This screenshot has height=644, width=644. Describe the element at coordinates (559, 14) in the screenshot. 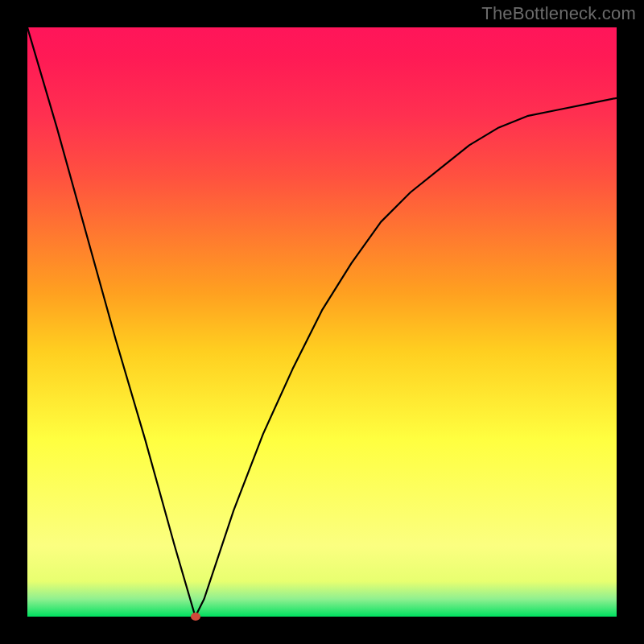

I see `watermark-text: TheBottleneck.com` at that location.